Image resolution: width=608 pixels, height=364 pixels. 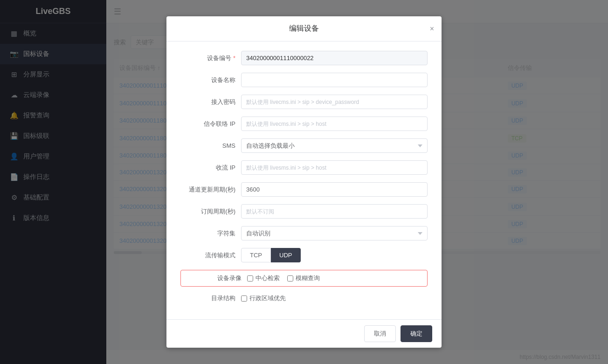 I want to click on access-password-row: 接入密码, so click(x=304, y=102).